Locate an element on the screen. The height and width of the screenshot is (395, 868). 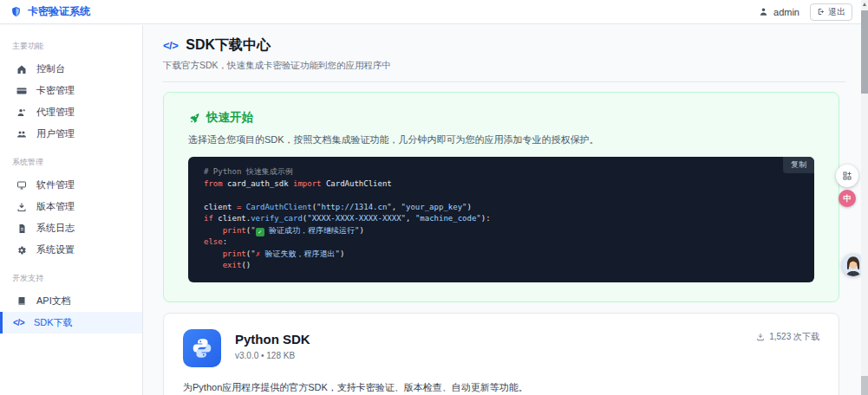
sidebar-item-versions: 版本管理 is located at coordinates (71, 206).